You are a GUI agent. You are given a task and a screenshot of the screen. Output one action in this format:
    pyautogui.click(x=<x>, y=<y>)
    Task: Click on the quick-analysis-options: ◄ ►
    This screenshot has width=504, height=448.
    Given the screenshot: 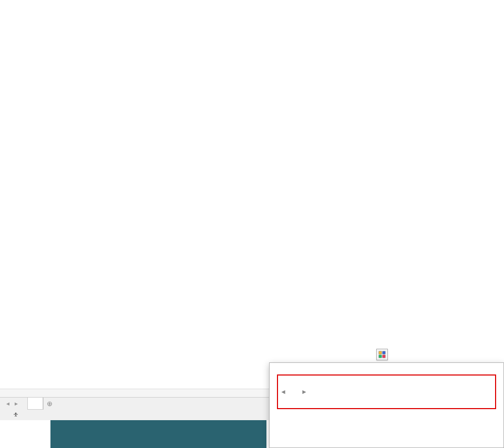 What is the action you would take?
    pyautogui.click(x=387, y=392)
    